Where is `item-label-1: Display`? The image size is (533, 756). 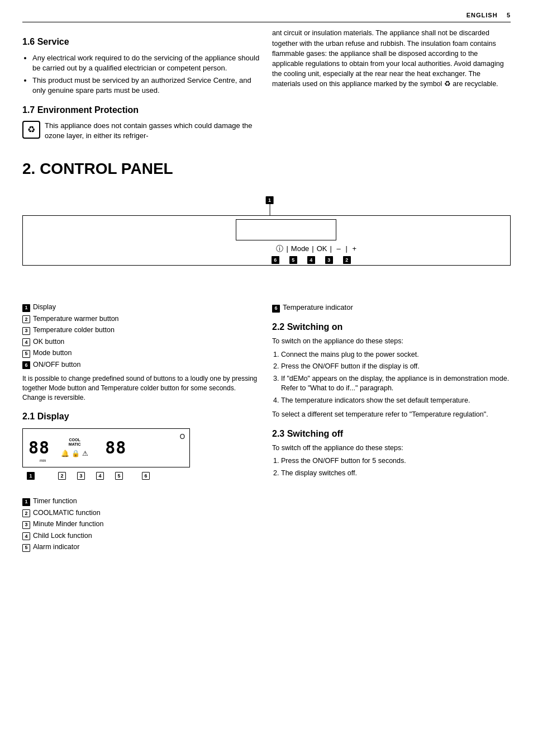 item-label-1: Display is located at coordinates (45, 308).